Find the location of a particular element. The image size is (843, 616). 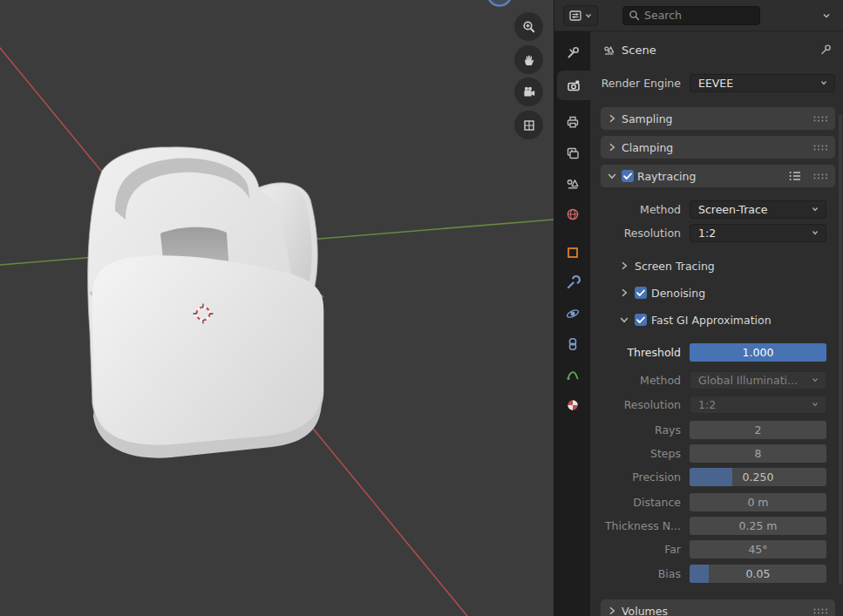

rays-row: Rays 2 is located at coordinates (717, 430).